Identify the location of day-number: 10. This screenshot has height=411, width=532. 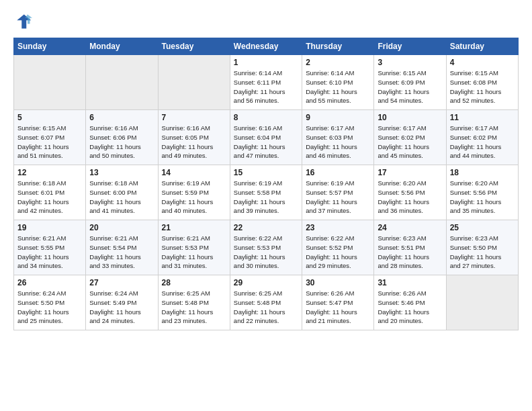
(410, 118).